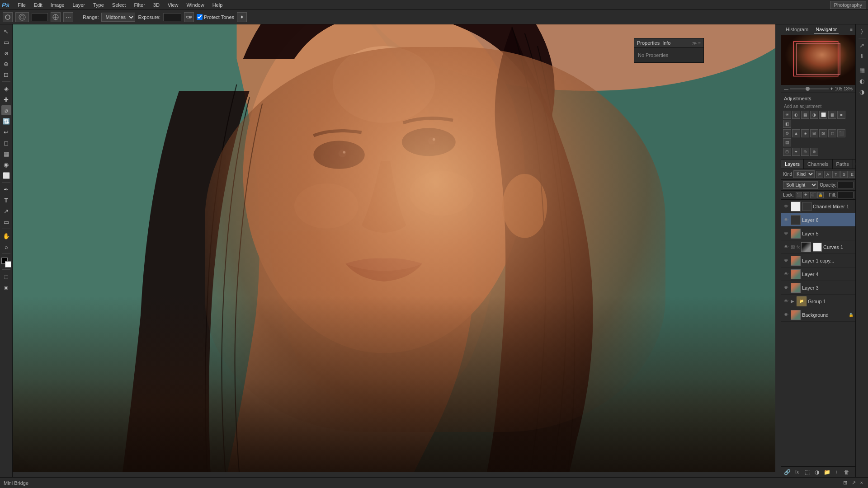 This screenshot has height=488, width=868. What do you see at coordinates (6, 42) in the screenshot?
I see `marquee-tool: ▭` at bounding box center [6, 42].